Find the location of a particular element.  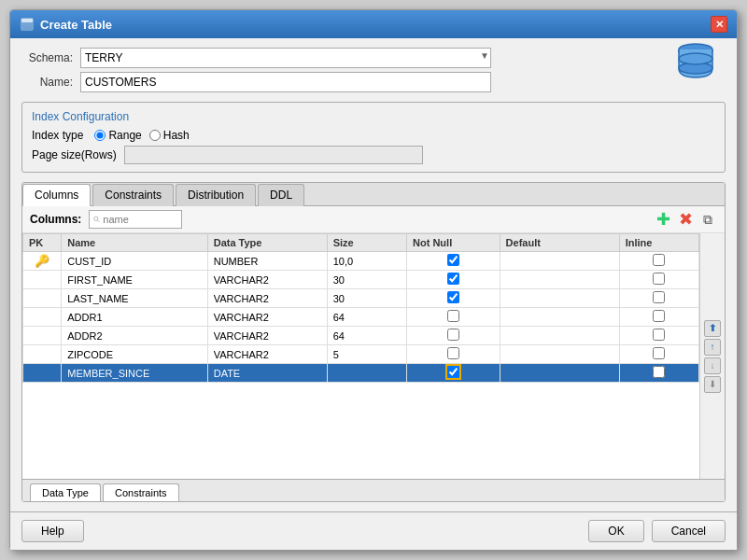

table-row: ADDR1VARCHAR264 is located at coordinates (361, 317).